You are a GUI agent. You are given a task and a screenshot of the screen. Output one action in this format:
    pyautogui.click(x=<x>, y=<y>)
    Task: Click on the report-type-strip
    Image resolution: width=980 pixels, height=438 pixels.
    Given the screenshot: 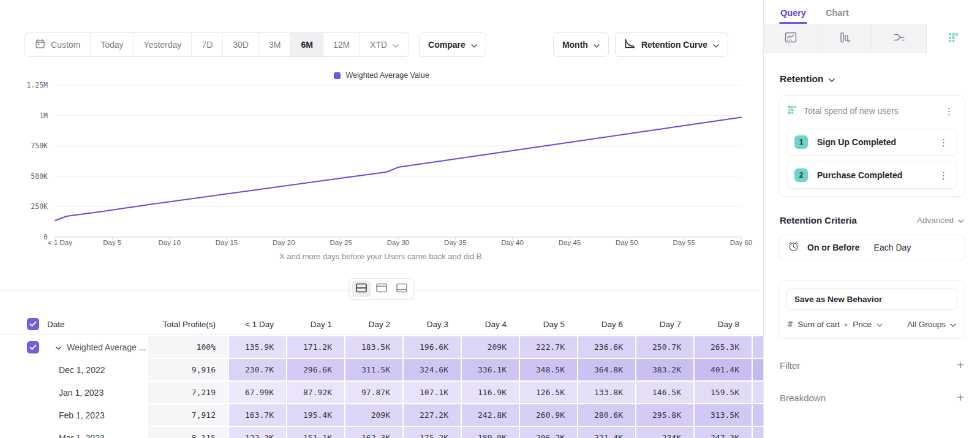 What is the action you would take?
    pyautogui.click(x=872, y=39)
    